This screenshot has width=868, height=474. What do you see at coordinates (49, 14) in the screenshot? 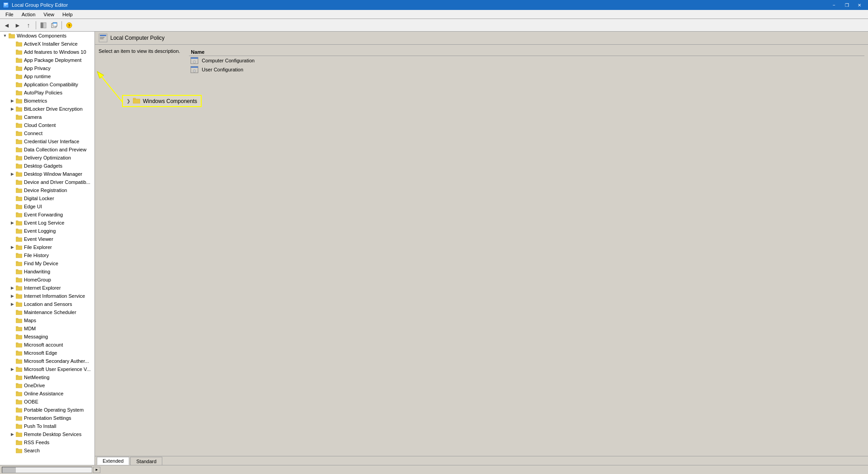
I see `menu-view: View` at bounding box center [49, 14].